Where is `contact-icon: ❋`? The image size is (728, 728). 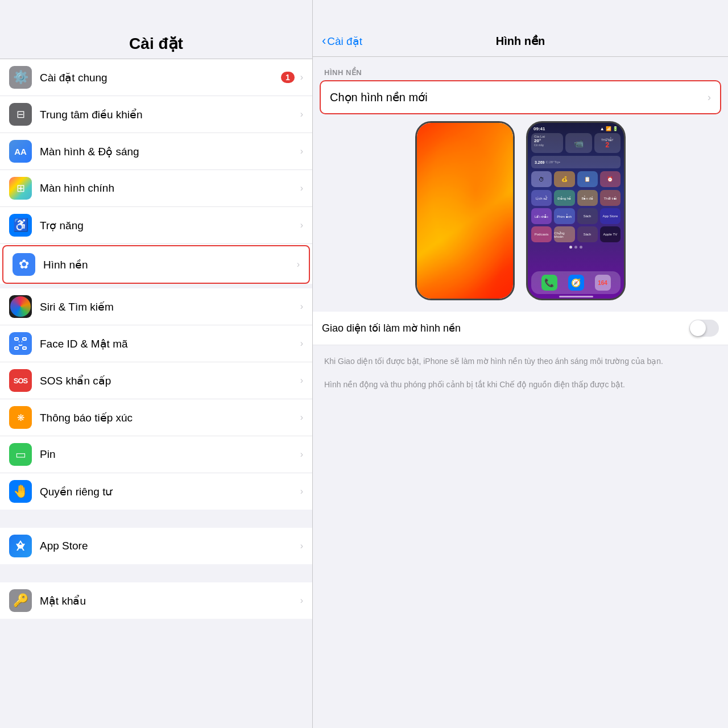
contact-icon: ❋ is located at coordinates (20, 417).